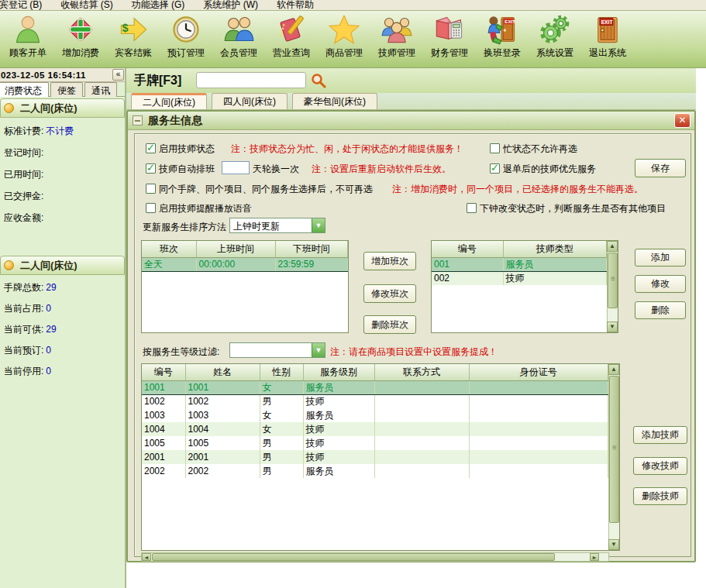  Describe the element at coordinates (150, 169) in the screenshot. I see `auto-shift-checkbox` at that location.